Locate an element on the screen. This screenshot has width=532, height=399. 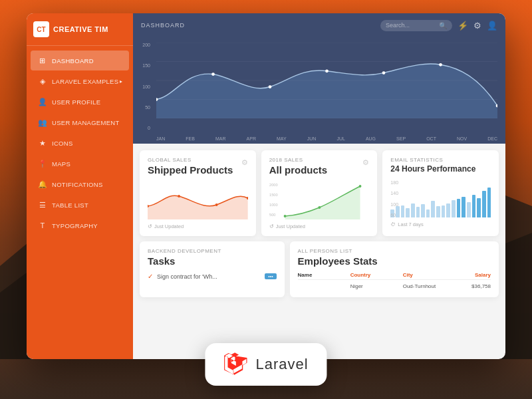
row-country: Niger is located at coordinates (374, 286).